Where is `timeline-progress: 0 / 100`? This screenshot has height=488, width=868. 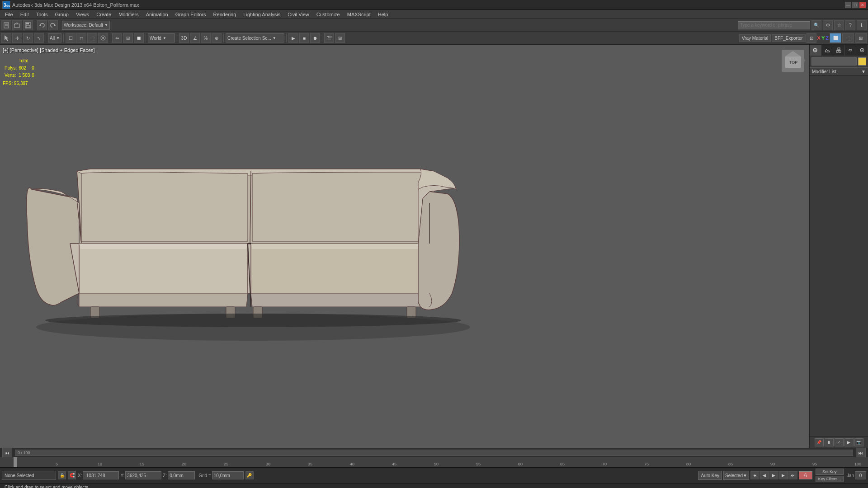
timeline-progress: 0 / 100 is located at coordinates (434, 453).